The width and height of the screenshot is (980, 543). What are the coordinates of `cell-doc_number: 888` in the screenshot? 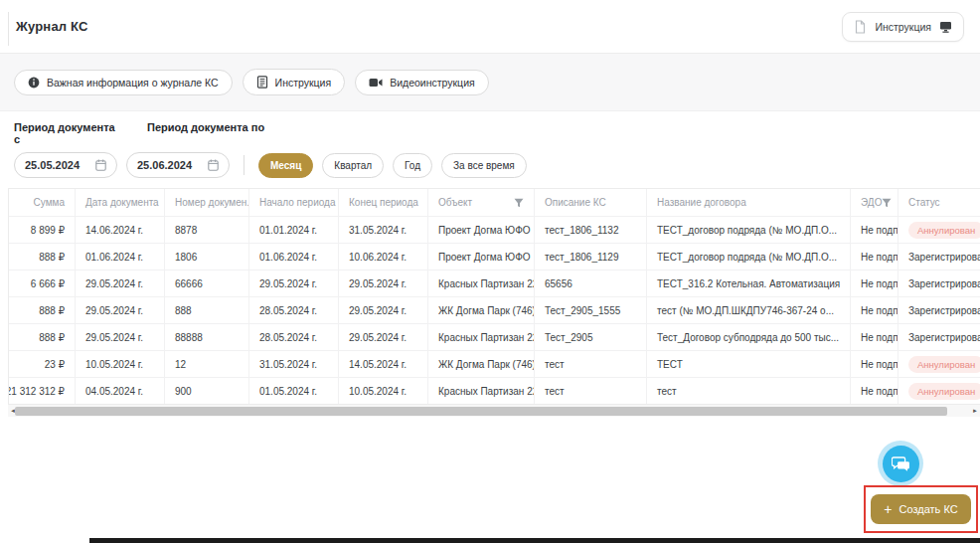 It's located at (207, 310).